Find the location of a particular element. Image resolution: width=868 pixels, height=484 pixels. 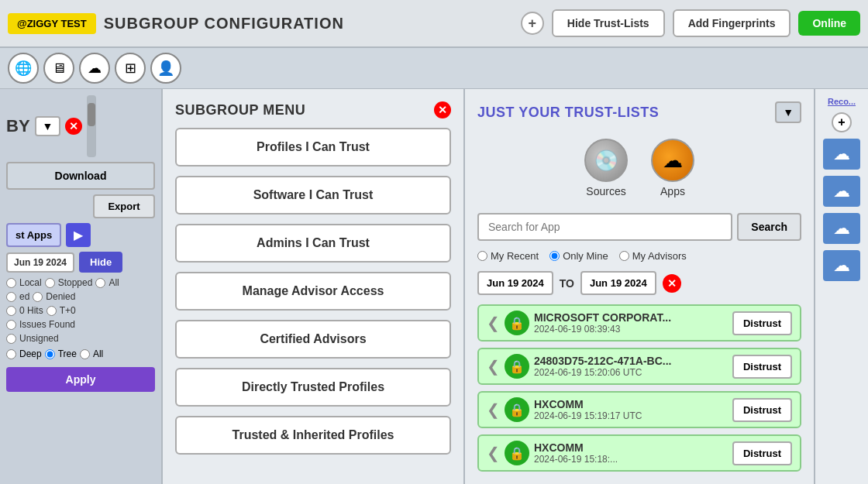

ed-radio is located at coordinates (11, 297).